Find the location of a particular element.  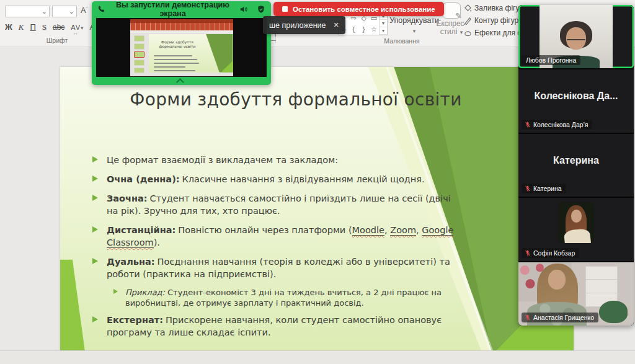

gallery-more-button: ▾ is located at coordinates (383, 31).